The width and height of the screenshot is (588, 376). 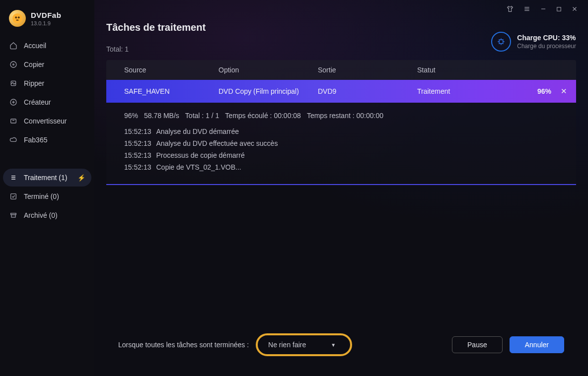 I want to click on cpu-icon, so click(x=501, y=42).